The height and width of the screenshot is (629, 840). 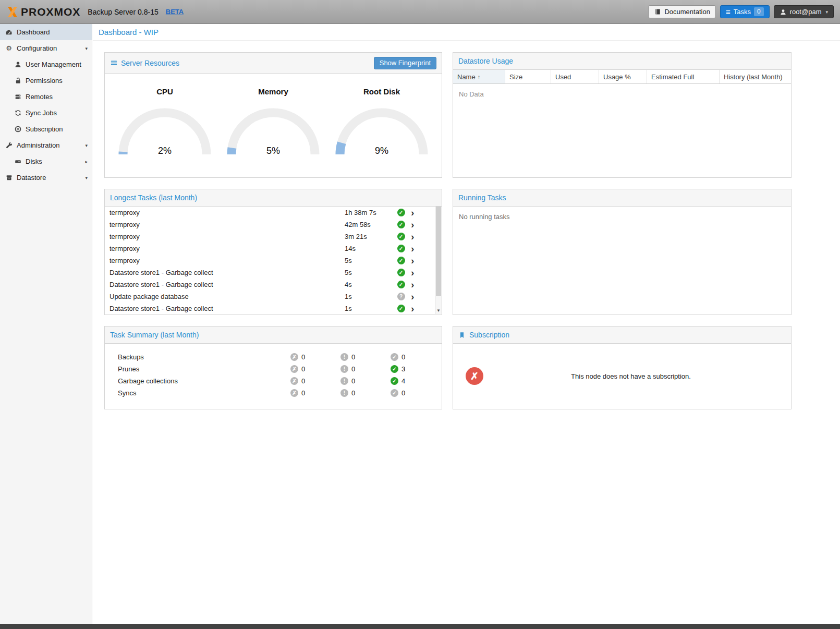 What do you see at coordinates (154, 335) in the screenshot?
I see `task-summary-title: Task Summary (last Month)` at bounding box center [154, 335].